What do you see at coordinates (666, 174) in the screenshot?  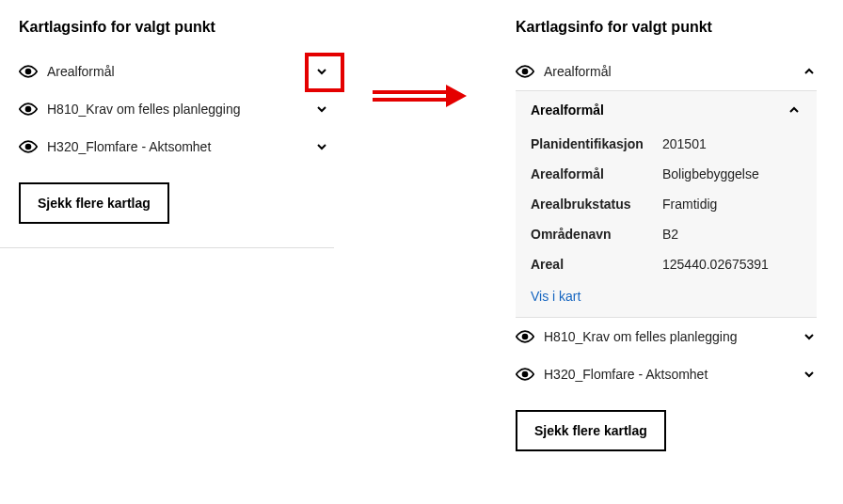 I see `detail-row: Arealformål Boligbebyggelse` at bounding box center [666, 174].